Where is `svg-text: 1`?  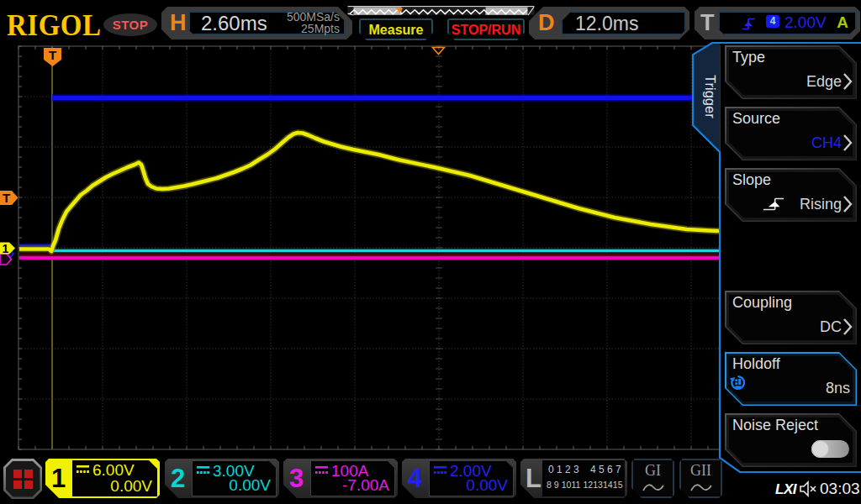 svg-text: 1 is located at coordinates (6, 249).